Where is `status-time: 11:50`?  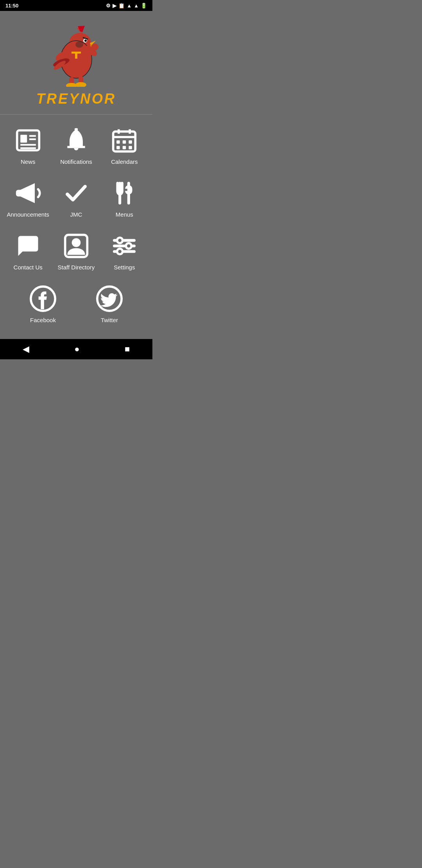 status-time: 11:50 is located at coordinates (12, 5).